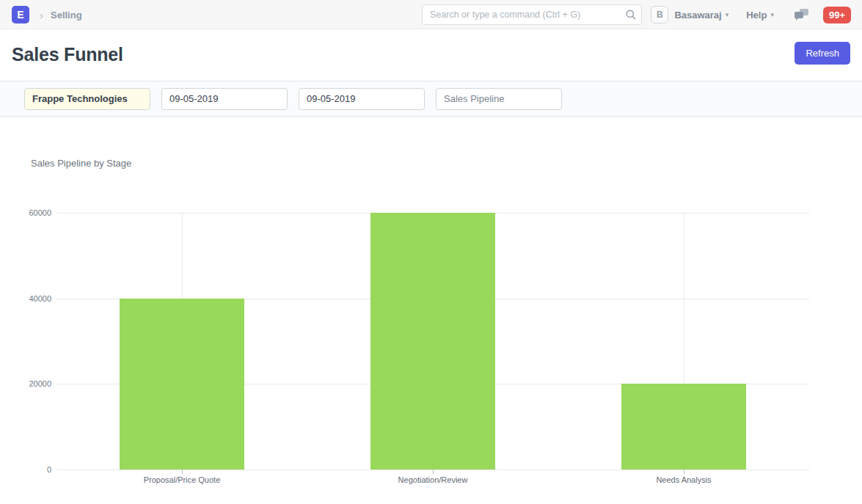  Describe the element at coordinates (660, 15) in the screenshot. I see `avatar: B` at that location.